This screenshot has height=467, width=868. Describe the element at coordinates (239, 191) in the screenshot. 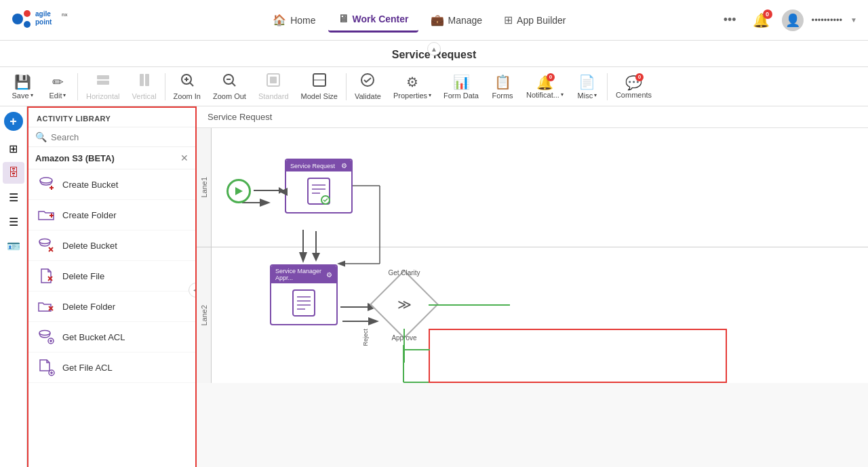

I see `start-node` at that location.